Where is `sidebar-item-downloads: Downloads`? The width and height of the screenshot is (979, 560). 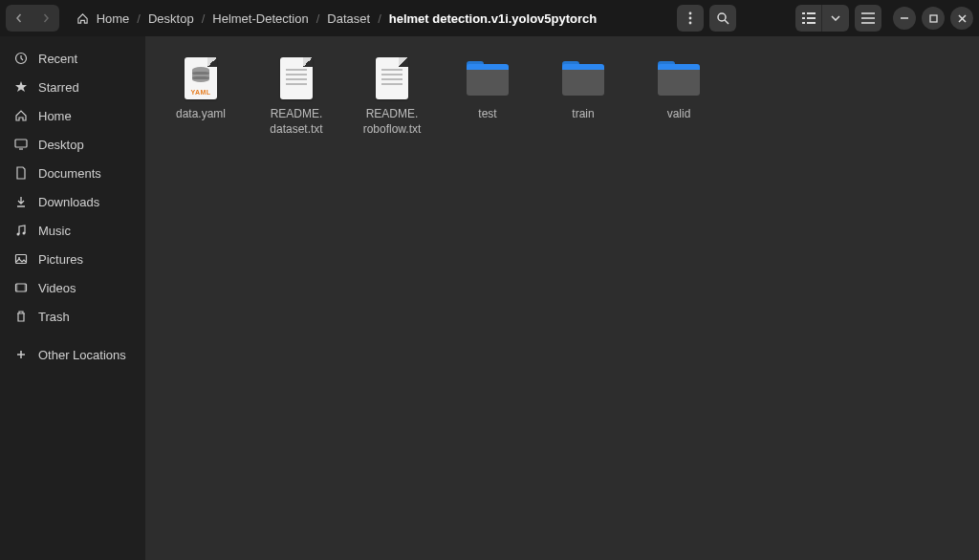 sidebar-item-downloads: Downloads is located at coordinates (73, 202).